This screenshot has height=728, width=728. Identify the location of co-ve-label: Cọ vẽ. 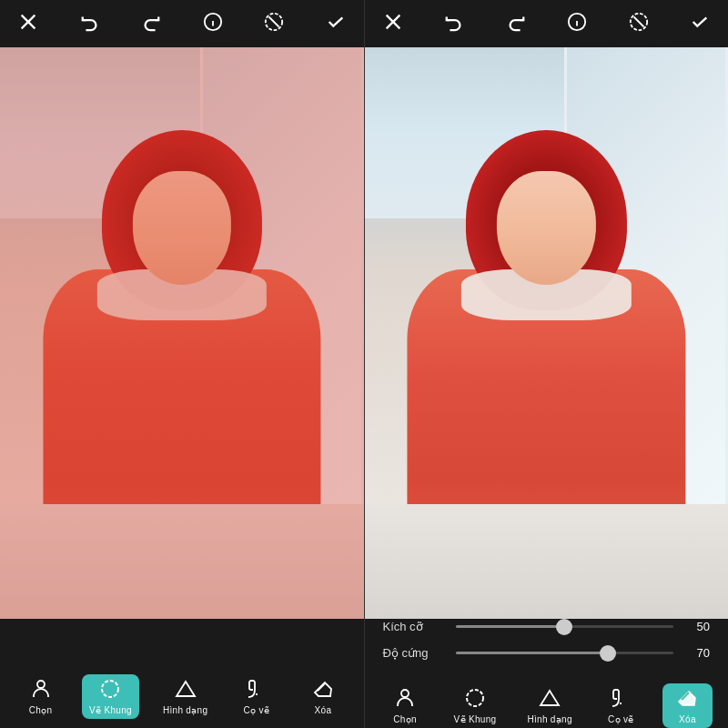
(257, 710).